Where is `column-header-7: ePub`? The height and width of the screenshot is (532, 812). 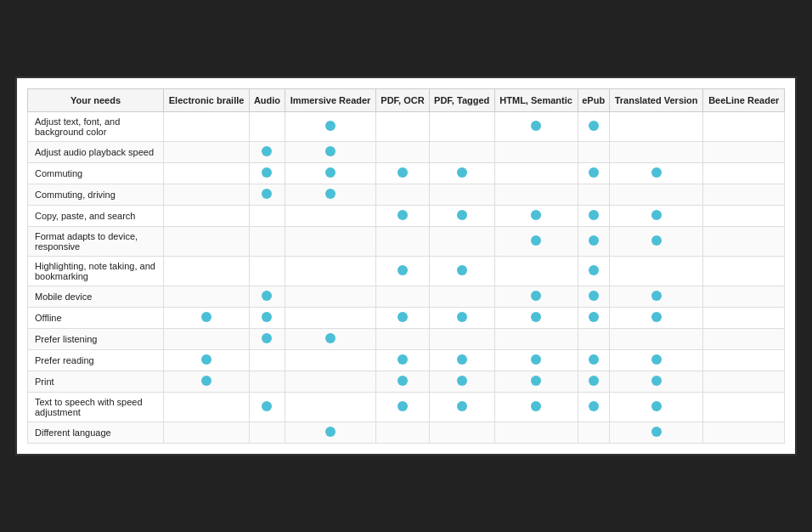
column-header-7: ePub is located at coordinates (593, 100).